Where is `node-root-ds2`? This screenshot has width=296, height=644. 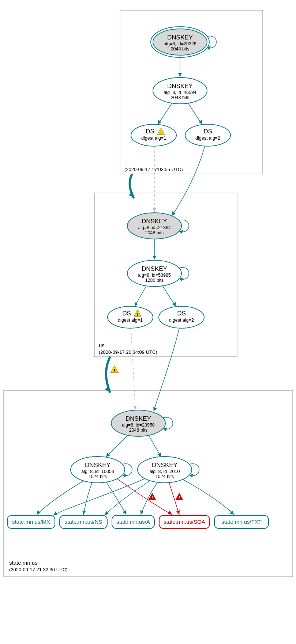 node-root-ds2 is located at coordinates (208, 135).